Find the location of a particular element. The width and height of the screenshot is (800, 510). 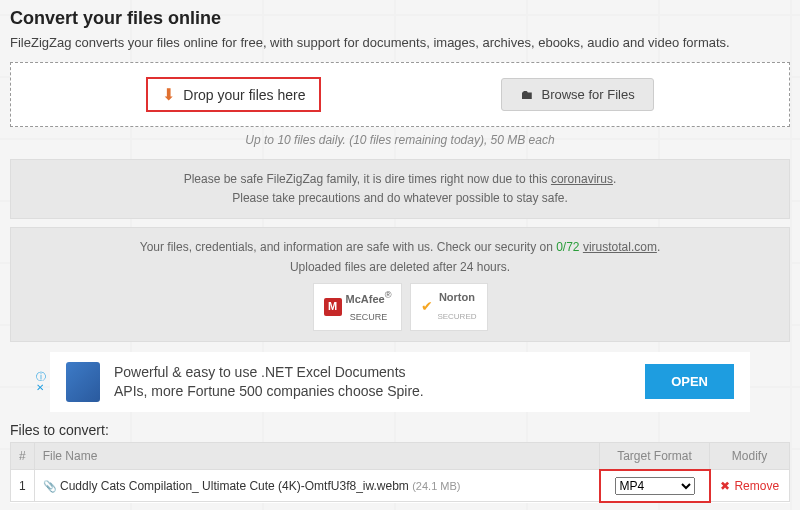

ad-product-icon is located at coordinates (83, 382).